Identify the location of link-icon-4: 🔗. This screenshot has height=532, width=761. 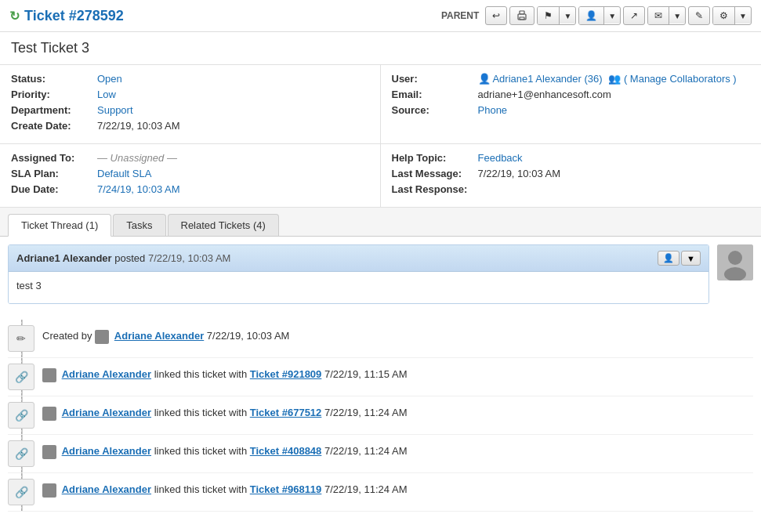
(21, 492).